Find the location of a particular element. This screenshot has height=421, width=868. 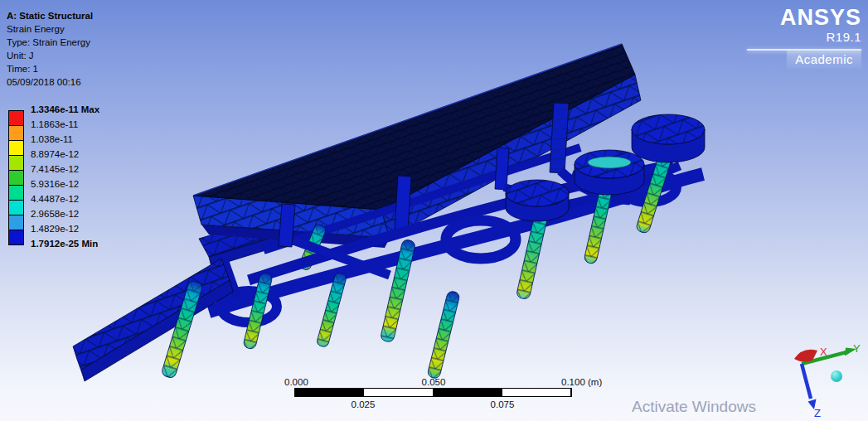

legend-value: 1.4829e-12 is located at coordinates (55, 229).